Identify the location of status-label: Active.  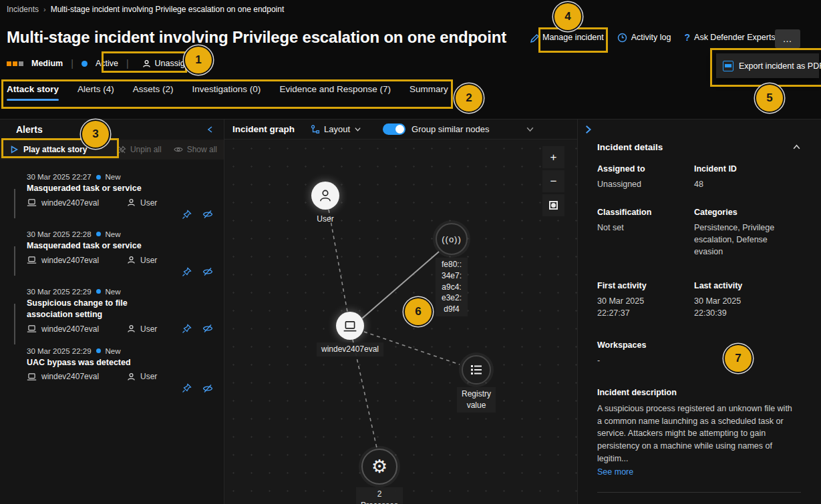
(107, 63).